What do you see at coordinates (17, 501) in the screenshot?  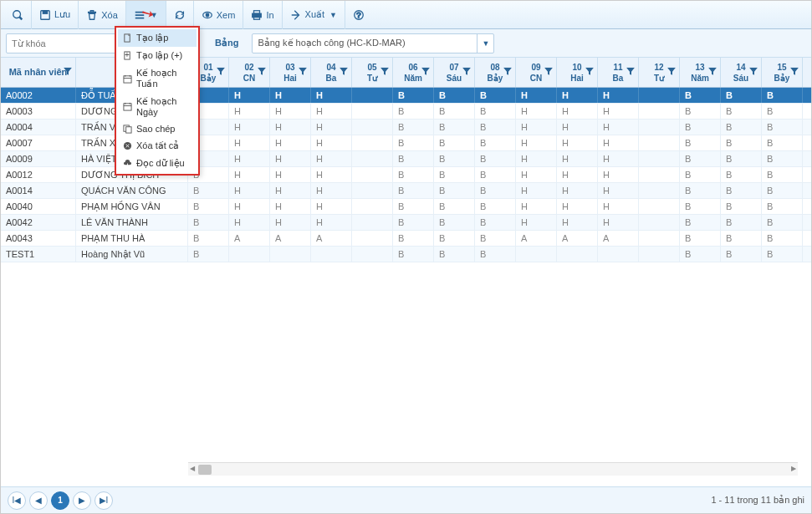 I see `pager-first: I◀` at bounding box center [17, 501].